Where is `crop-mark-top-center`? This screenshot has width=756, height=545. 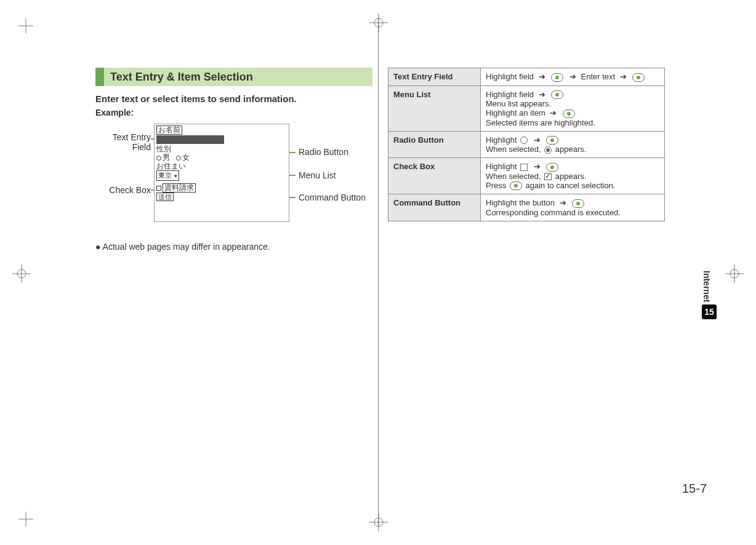 crop-mark-top-center is located at coordinates (379, 23).